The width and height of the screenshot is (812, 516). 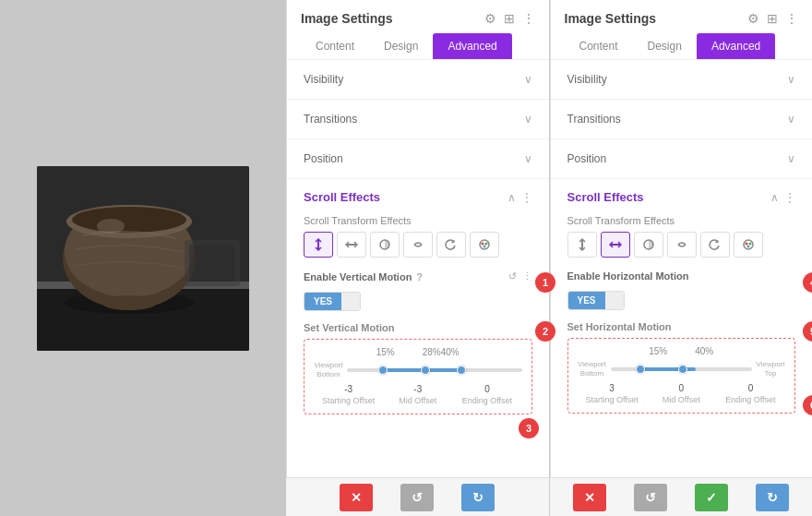 I want to click on redo-btn-left: ↻, so click(x=478, y=498).